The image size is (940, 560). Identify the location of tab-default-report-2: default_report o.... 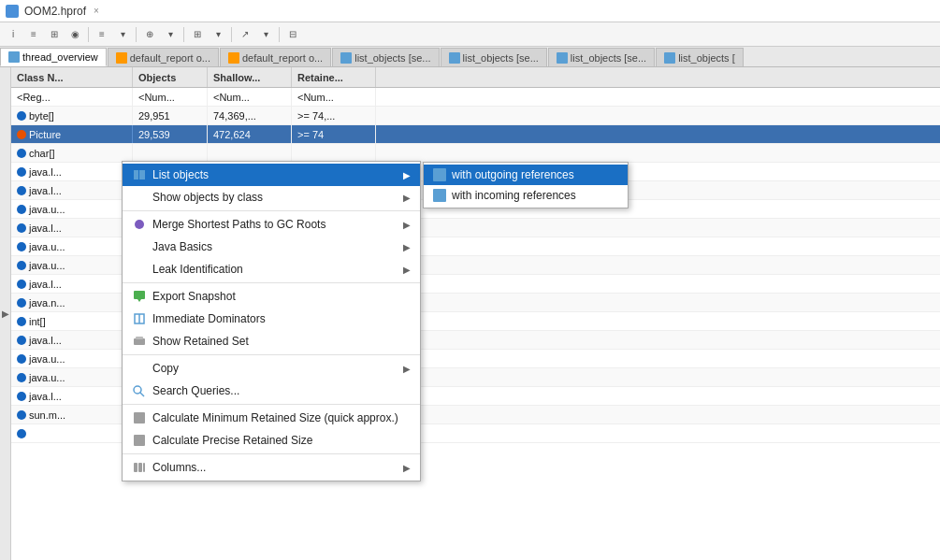
(275, 57).